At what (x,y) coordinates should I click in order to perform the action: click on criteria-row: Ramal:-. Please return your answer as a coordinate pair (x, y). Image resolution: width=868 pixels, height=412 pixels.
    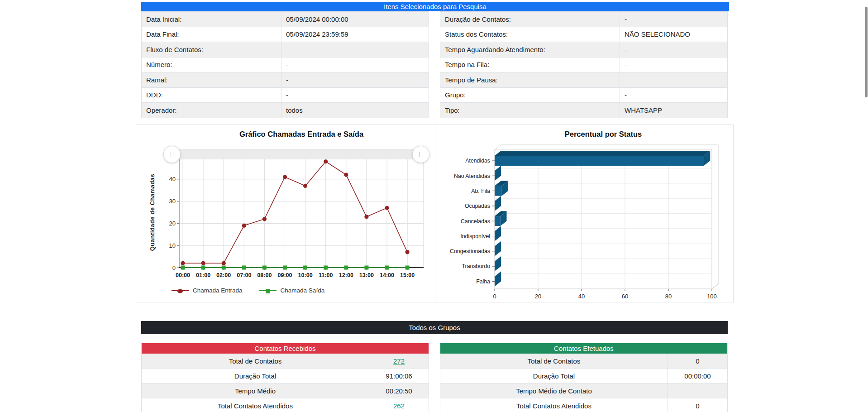
    Looking at the image, I should click on (285, 80).